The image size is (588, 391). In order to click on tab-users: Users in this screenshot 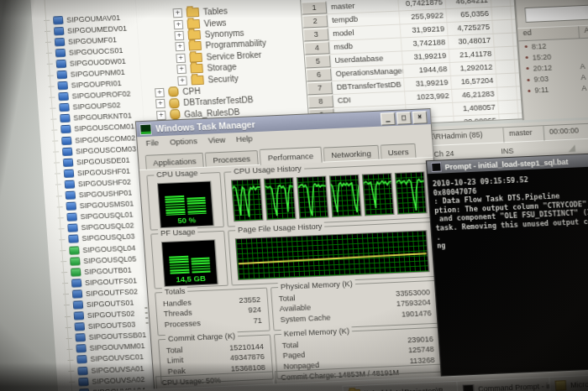, I will do `click(398, 151)`.